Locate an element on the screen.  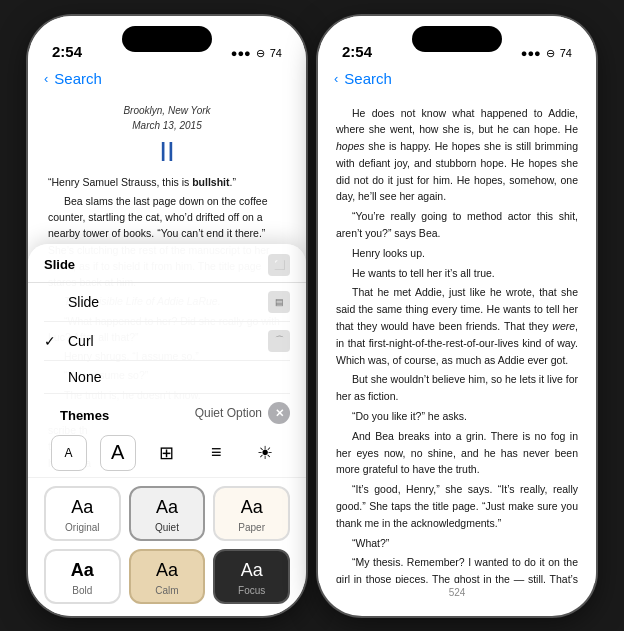
dynamic-island is located at coordinates (167, 39).